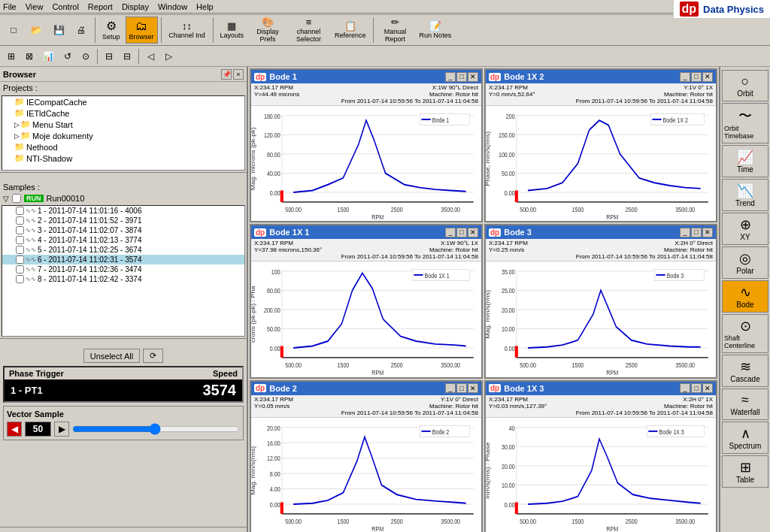  I want to click on bode3-maximize: □, so click(696, 233).